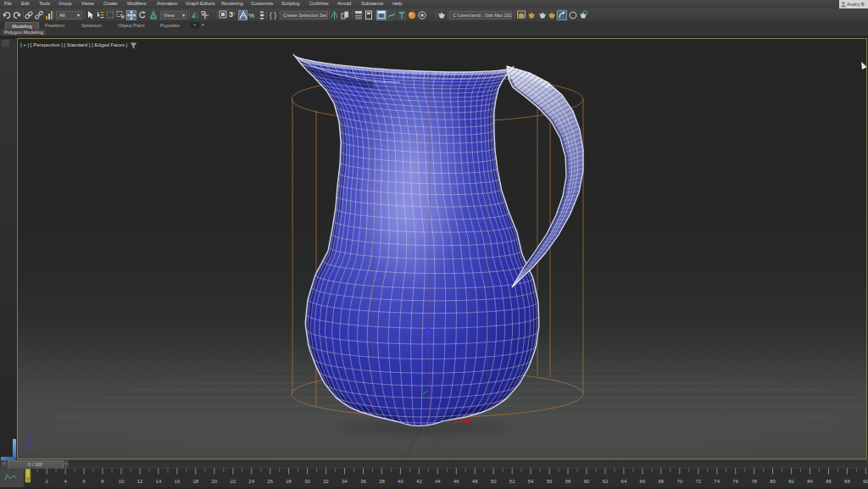 This screenshot has height=489, width=868. Describe the element at coordinates (47, 481) in the screenshot. I see `svg-text: 2` at that location.